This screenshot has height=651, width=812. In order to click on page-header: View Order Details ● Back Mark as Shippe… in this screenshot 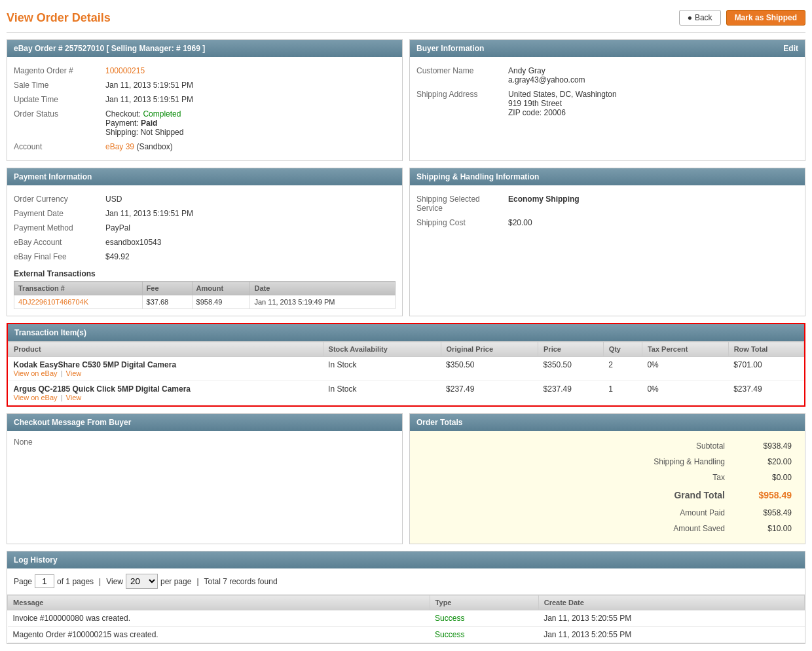, I will do `click(406, 20)`.